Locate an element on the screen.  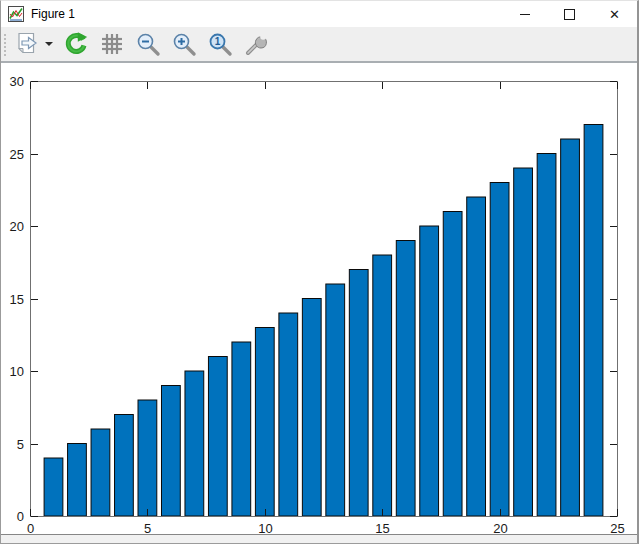
zoom-reset-button: 1 is located at coordinates (220, 44).